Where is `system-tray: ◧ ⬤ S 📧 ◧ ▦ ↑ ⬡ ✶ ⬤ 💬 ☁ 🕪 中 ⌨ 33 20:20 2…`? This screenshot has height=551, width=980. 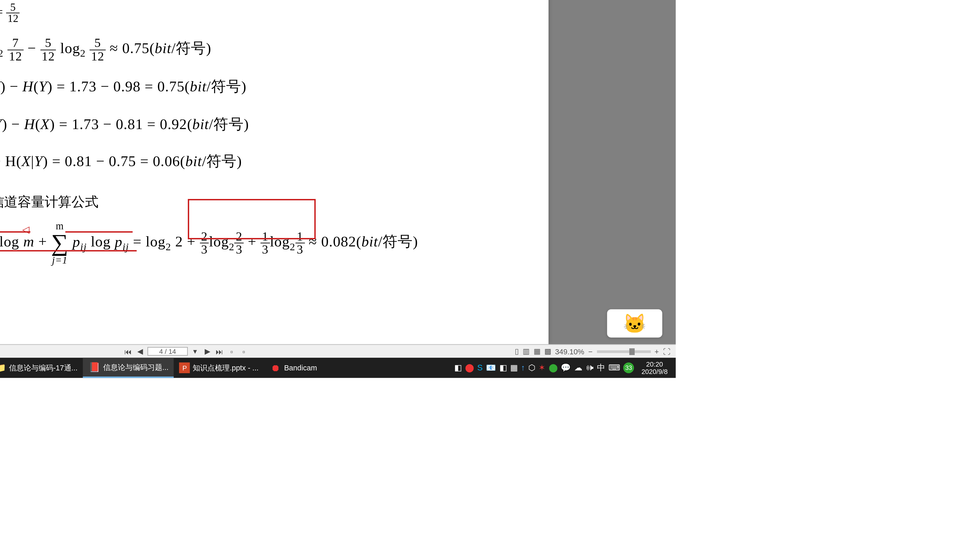 system-tray: ◧ ⬤ S 📧 ◧ ▦ ↑ ⬡ ✶ ⬤ 💬 ☁ 🕪 中 ⌨ 33 20:20 2… is located at coordinates (565, 368).